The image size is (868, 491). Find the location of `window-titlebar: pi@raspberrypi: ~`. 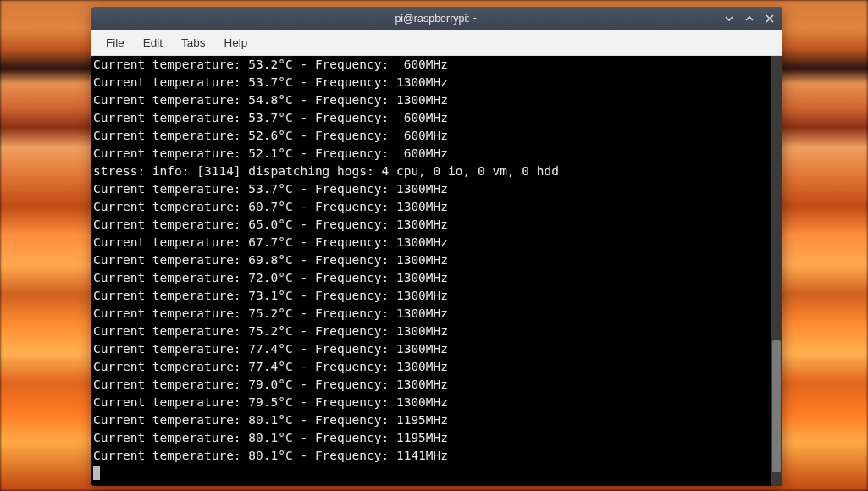

window-titlebar: pi@raspberrypi: ~ is located at coordinates (437, 19).